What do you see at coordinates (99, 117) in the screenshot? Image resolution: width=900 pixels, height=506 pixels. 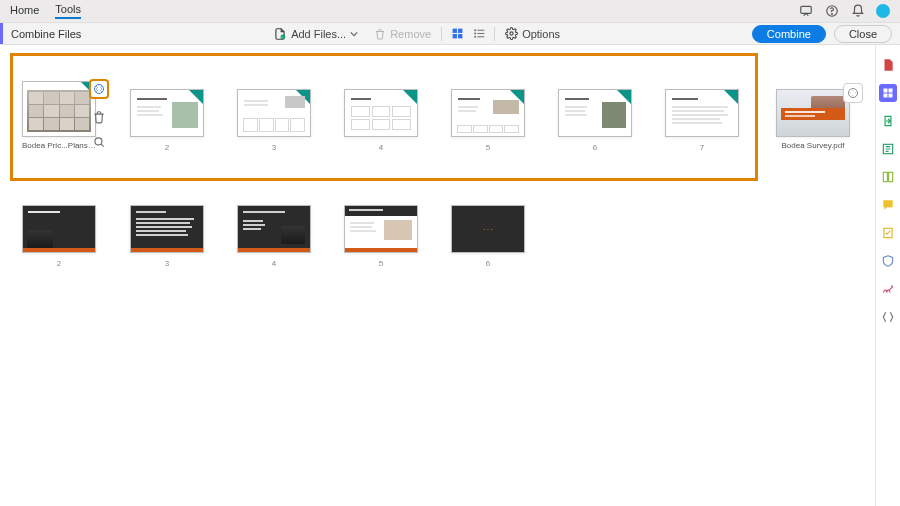 I see `delete-selected-button` at bounding box center [99, 117].